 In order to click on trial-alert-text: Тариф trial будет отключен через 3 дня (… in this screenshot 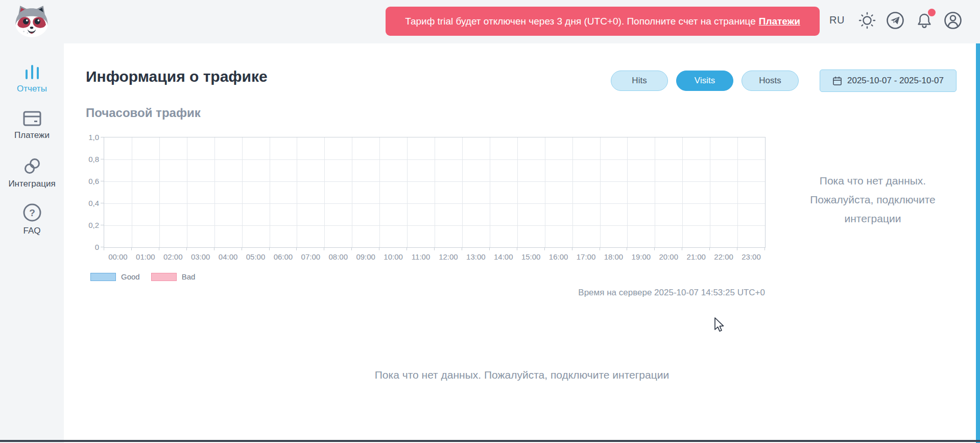, I will do `click(580, 21)`.